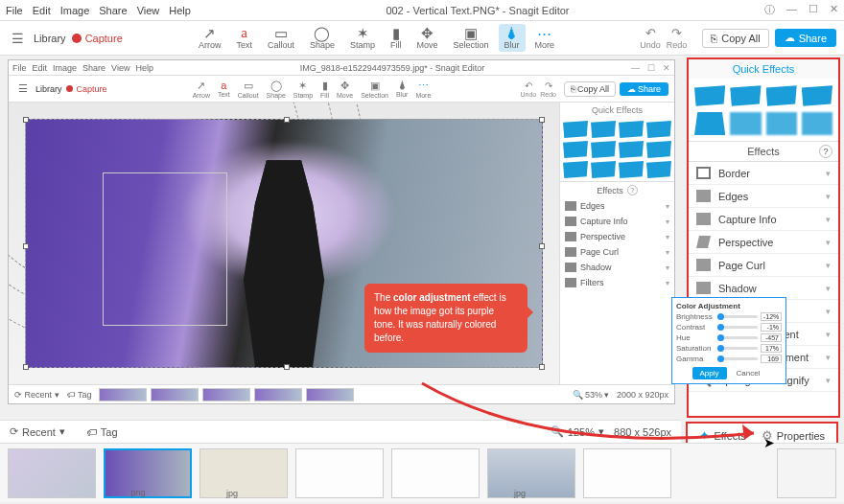  What do you see at coordinates (322, 38) in the screenshot?
I see `tool-shape: ◯Shape` at bounding box center [322, 38].